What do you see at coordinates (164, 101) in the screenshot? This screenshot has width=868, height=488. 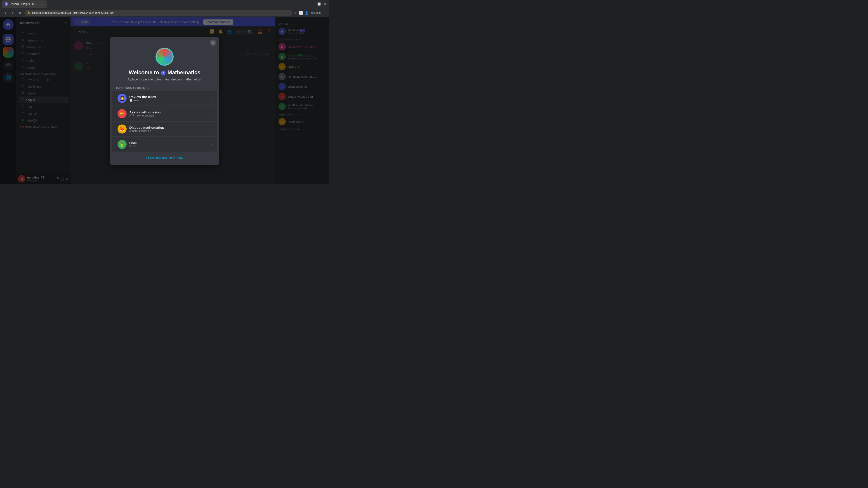 I see `modal-overlay: ✕ Welcome to ✓ Mathematics A place for p…` at bounding box center [164, 101].